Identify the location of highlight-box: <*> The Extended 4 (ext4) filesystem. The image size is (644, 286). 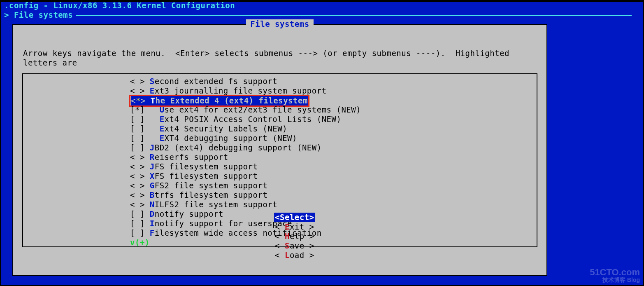
(219, 101).